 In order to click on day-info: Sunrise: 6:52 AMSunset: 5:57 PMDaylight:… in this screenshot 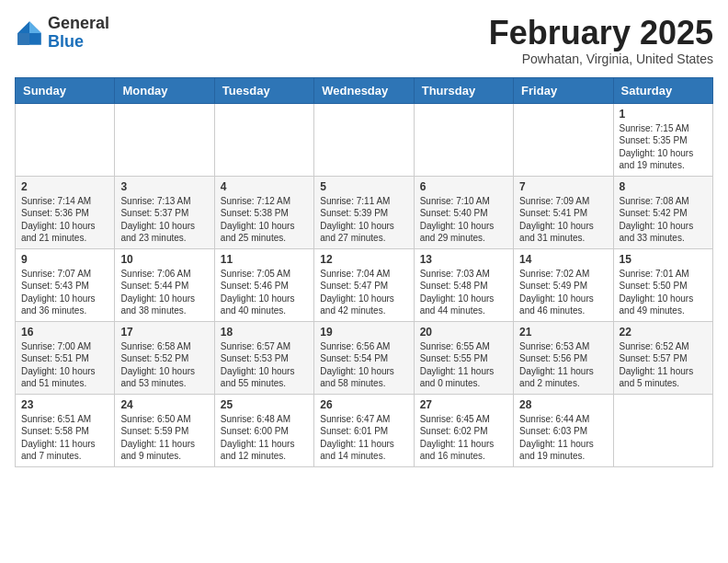, I will do `click(664, 365)`.